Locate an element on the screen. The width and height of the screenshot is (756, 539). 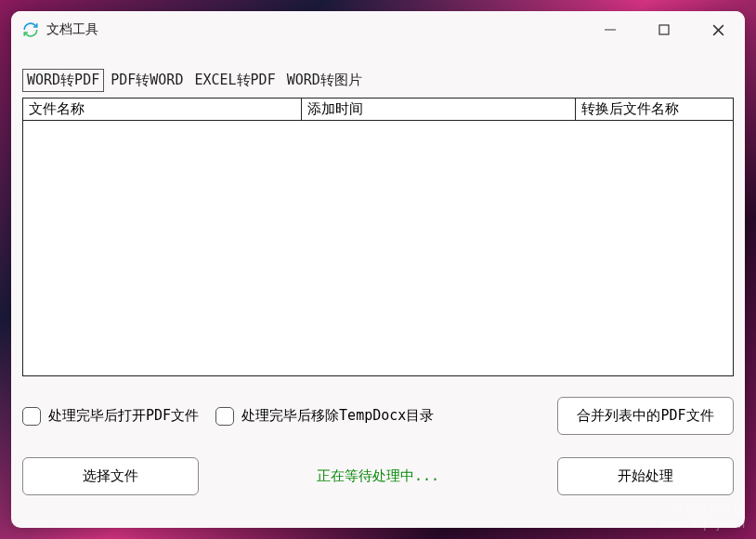
checkbox-open-pdf is located at coordinates (32, 416).